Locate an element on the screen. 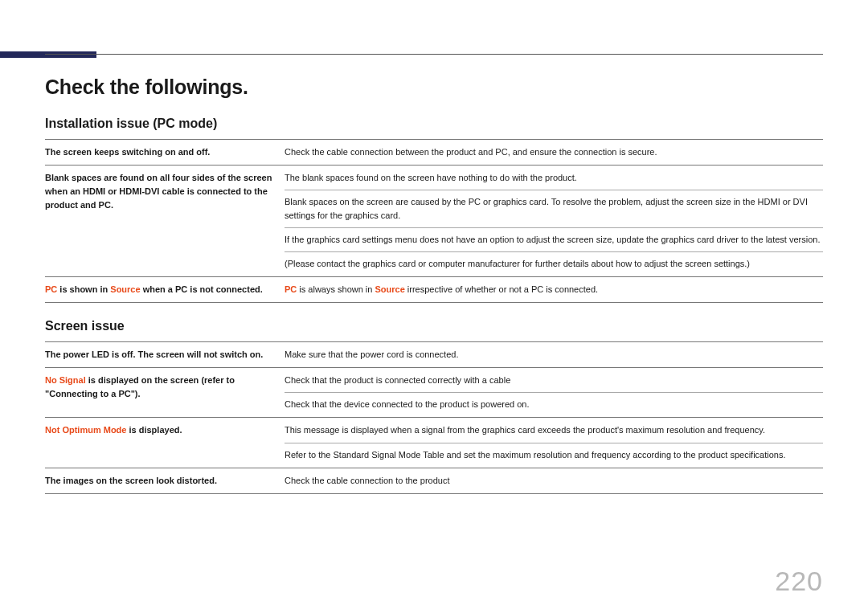  page-number: 220 is located at coordinates (799, 582).